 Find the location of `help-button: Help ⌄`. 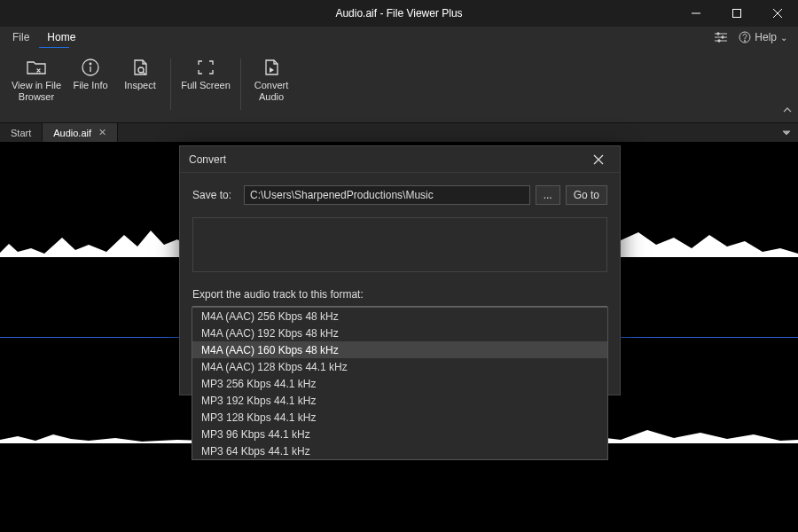

help-button: Help ⌄ is located at coordinates (763, 37).